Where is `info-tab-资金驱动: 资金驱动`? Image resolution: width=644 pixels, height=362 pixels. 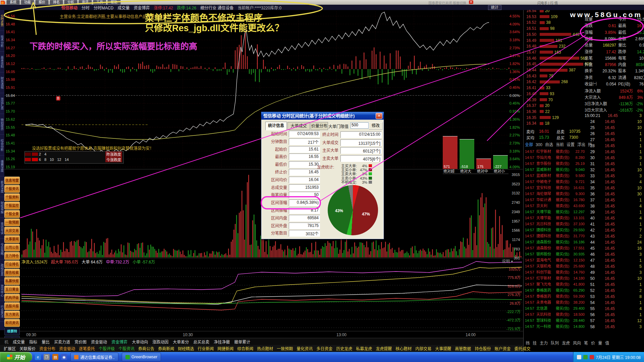
info-tab-资金驱动: 资金驱动 is located at coordinates (67, 349).